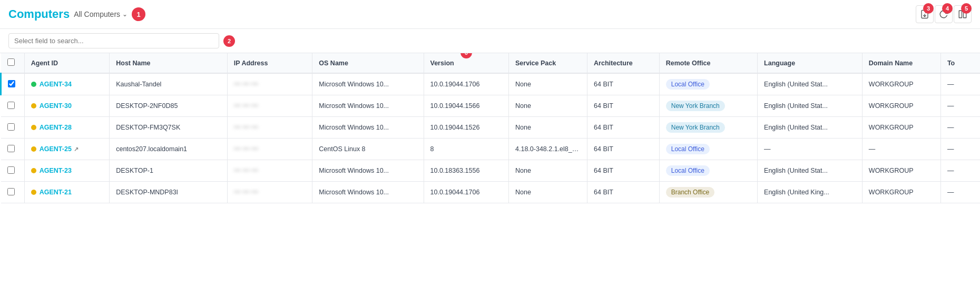  I want to click on version-cell: 10.0.19044.1566, so click(466, 106).